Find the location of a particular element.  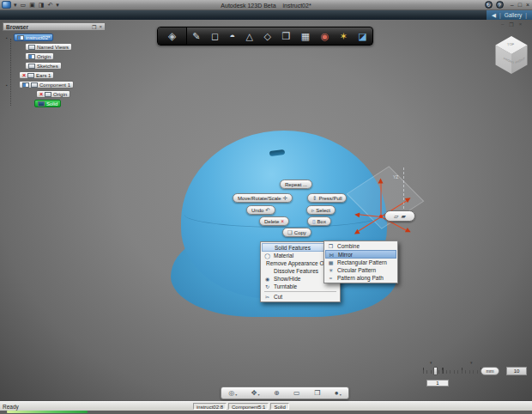

submenu-item-combine: ❒ Combine is located at coordinates (360, 246).